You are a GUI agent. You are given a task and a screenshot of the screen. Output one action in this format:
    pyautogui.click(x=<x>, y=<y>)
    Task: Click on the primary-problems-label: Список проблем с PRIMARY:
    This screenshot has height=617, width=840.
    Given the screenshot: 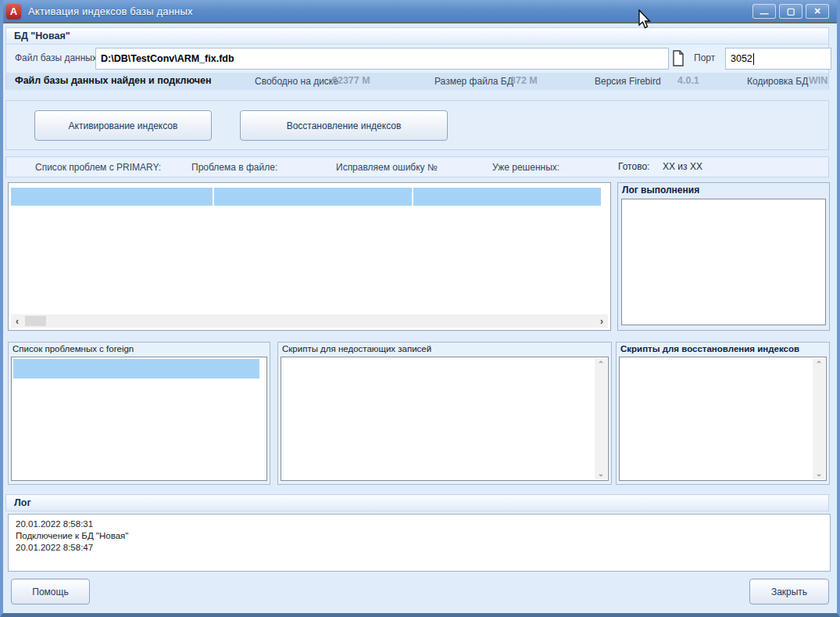 What is the action you would take?
    pyautogui.click(x=98, y=167)
    